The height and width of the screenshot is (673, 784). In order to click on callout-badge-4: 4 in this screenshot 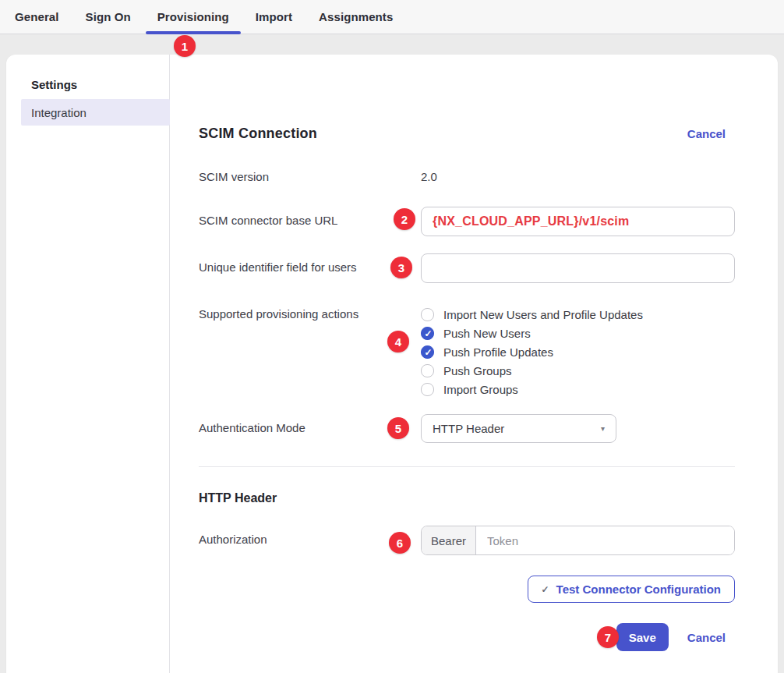, I will do `click(398, 342)`.